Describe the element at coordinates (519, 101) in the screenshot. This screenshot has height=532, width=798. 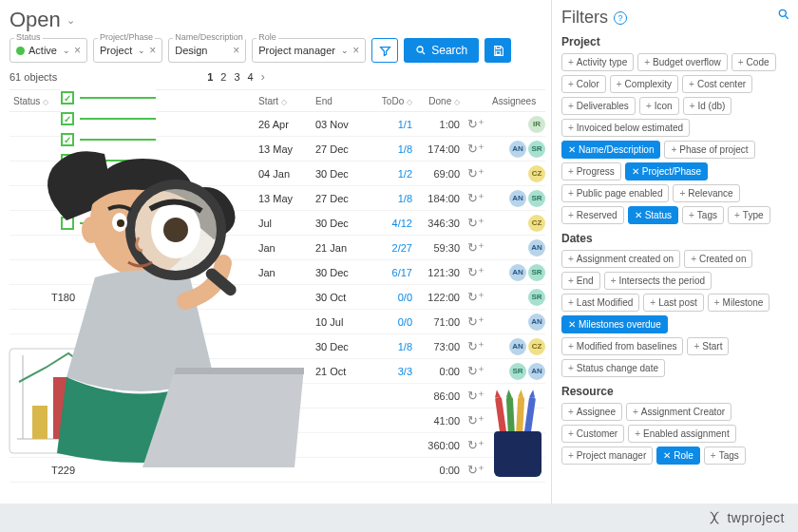
I see `col-assignees: Assignees` at that location.